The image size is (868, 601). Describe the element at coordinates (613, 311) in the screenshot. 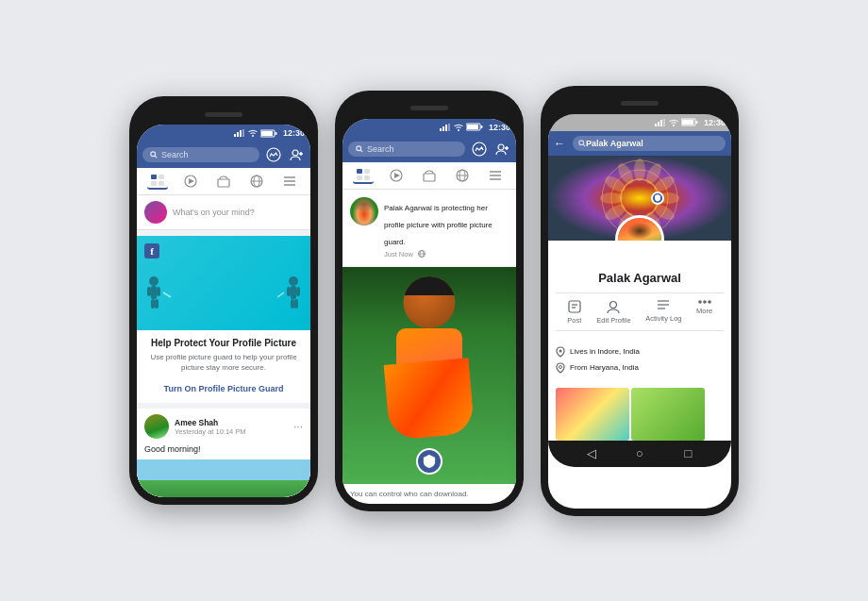

I see `profile-action-edit: Edit Profile` at that location.